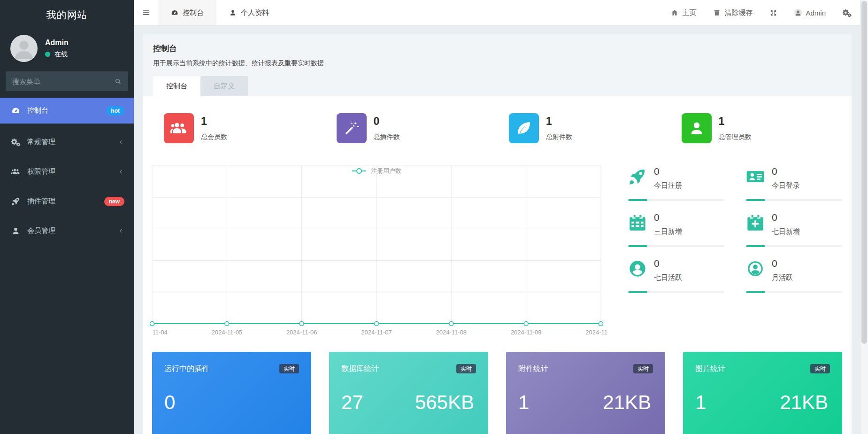  Describe the element at coordinates (72, 231) in the screenshot. I see `menu-item-label: 会员管理` at that location.